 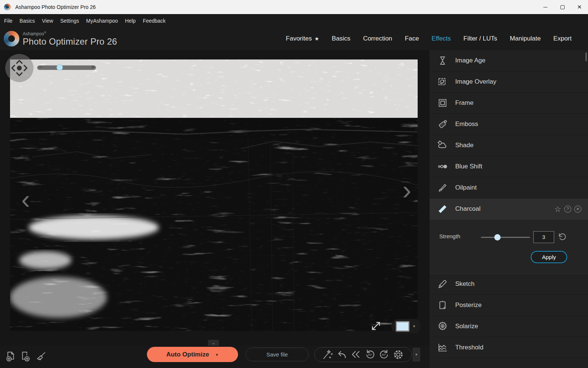 What do you see at coordinates (328, 355) in the screenshot?
I see `magic-wand-button` at bounding box center [328, 355].